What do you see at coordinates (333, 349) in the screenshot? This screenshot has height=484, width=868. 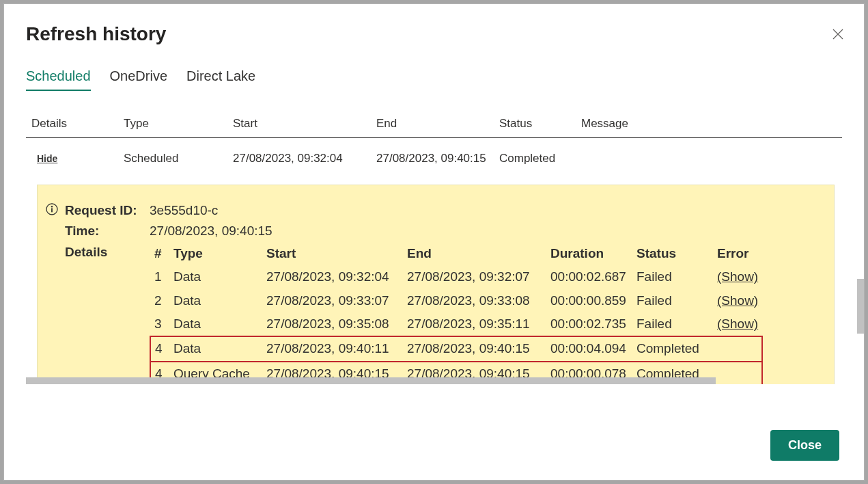 I see `detail-cell-start: 27/08/2023, 09:40:11` at bounding box center [333, 349].